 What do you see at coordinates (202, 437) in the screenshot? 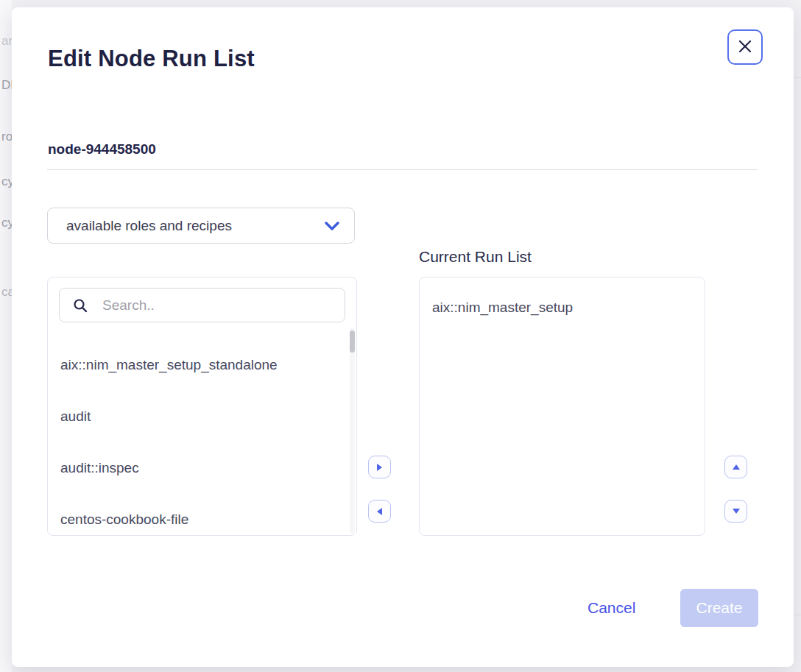
I see `available-list: aix::nim_master_setup_standalone audit a…` at bounding box center [202, 437].